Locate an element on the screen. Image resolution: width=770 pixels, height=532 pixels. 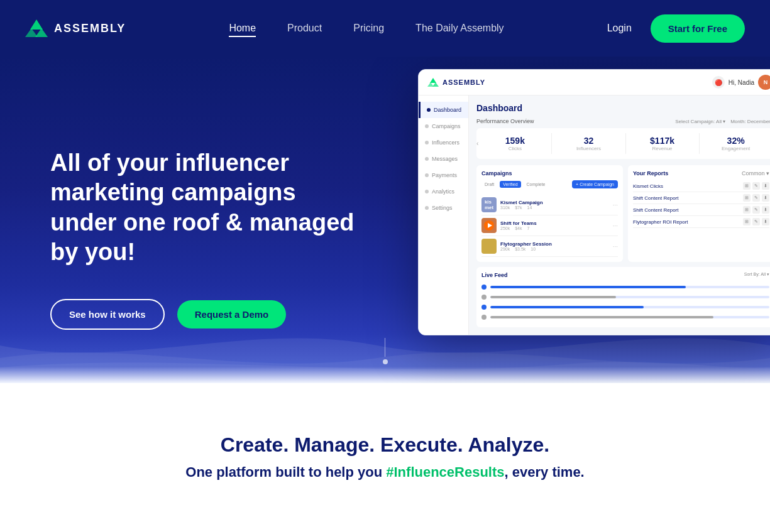
tagline-sub-prefix: One platform built to help you is located at coordinates (285, 472).